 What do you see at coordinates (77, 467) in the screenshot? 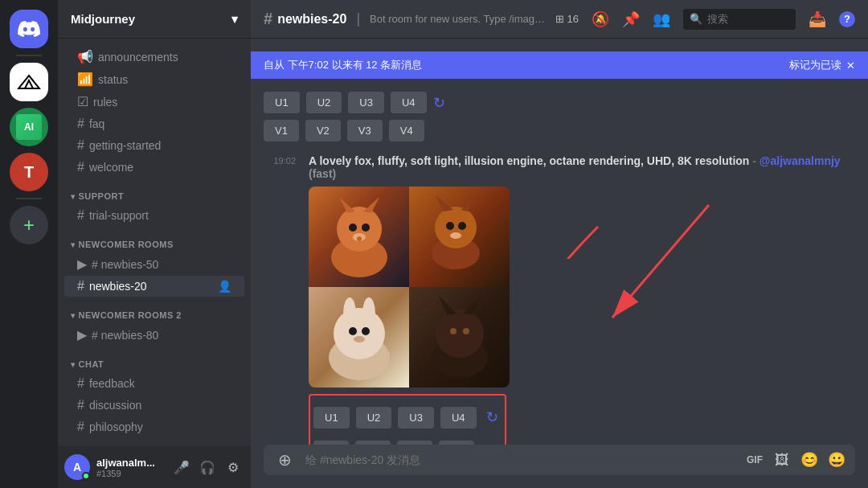
I see `avatar: A` at bounding box center [77, 467].